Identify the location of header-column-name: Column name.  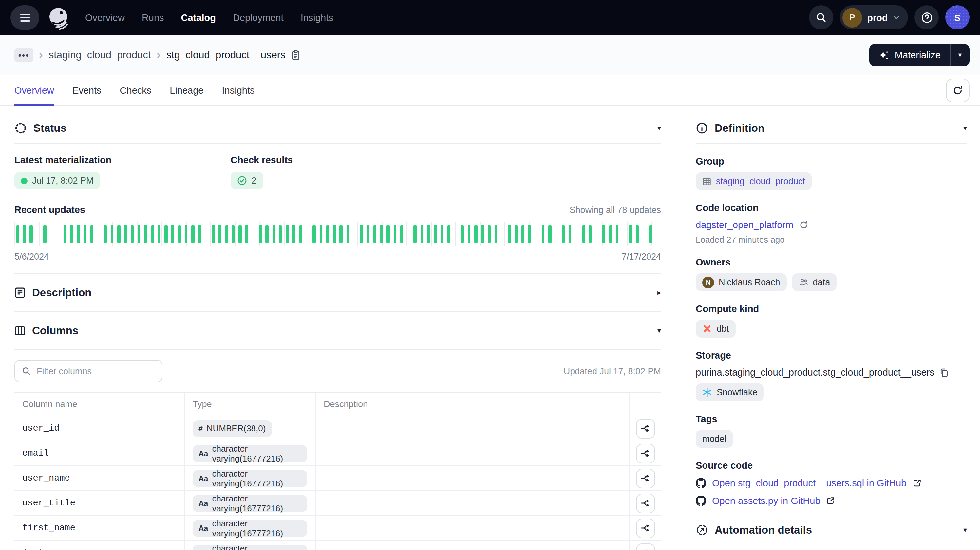
(100, 404).